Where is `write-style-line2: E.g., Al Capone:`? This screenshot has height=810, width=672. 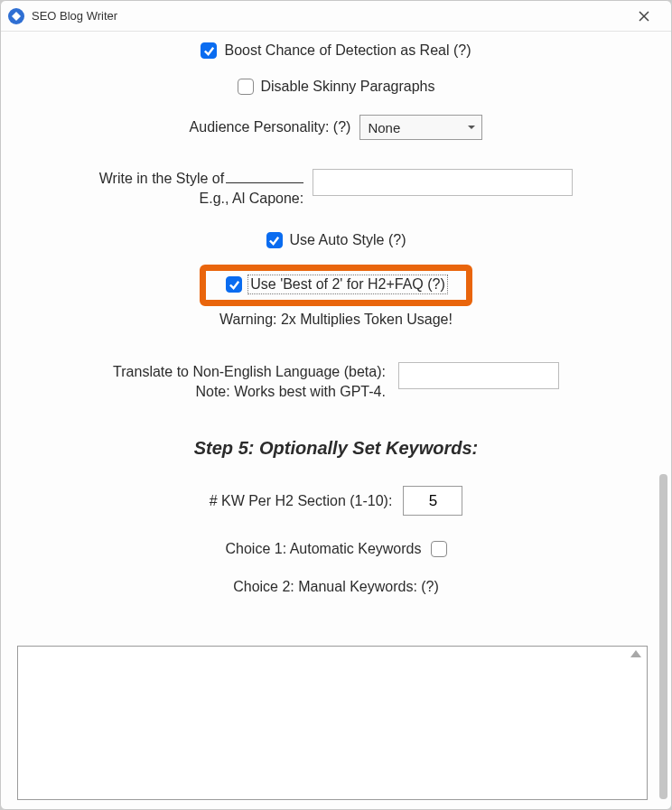
write-style-line2: E.g., Al Capone: is located at coordinates (201, 199).